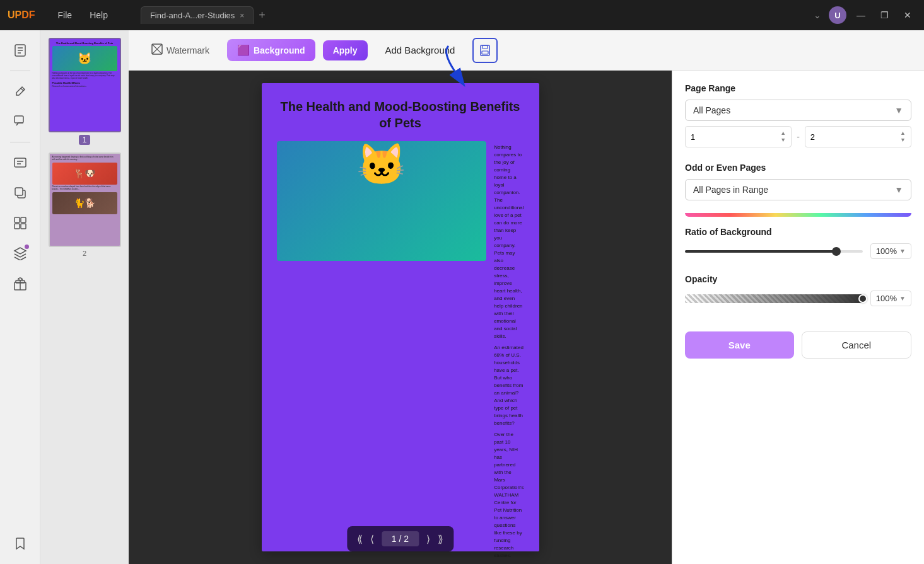  I want to click on user-avatar: U, so click(838, 15).